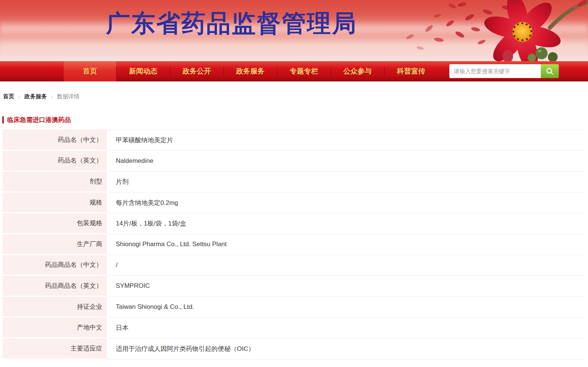 The image size is (588, 367). I want to click on row-label: 药品商品名（中文）, so click(55, 266).